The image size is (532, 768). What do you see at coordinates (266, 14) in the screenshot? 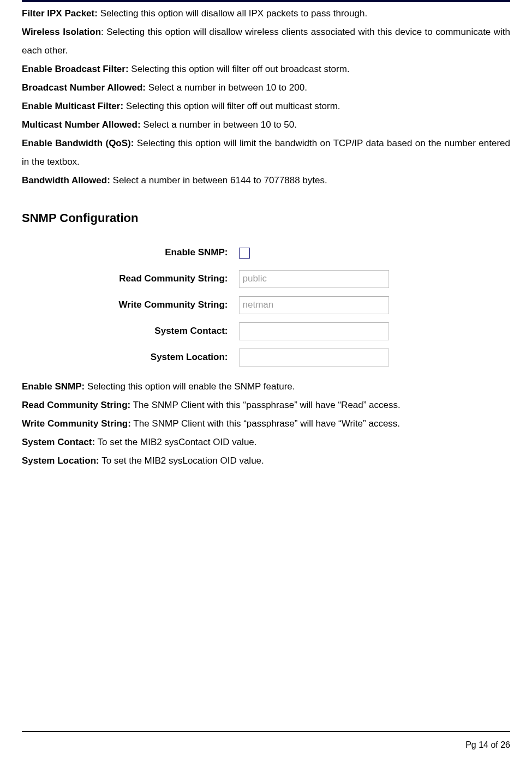
I see `definition-row: Filter IPX Packet: Selecting this option…` at bounding box center [266, 14].